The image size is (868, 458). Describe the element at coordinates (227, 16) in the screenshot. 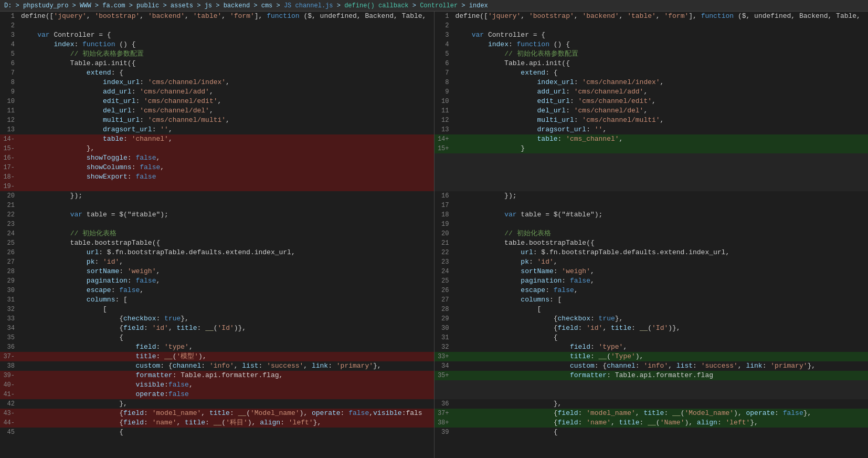

I see `line-content: define(['jquery', 'bootstrap', 'backend'…` at that location.